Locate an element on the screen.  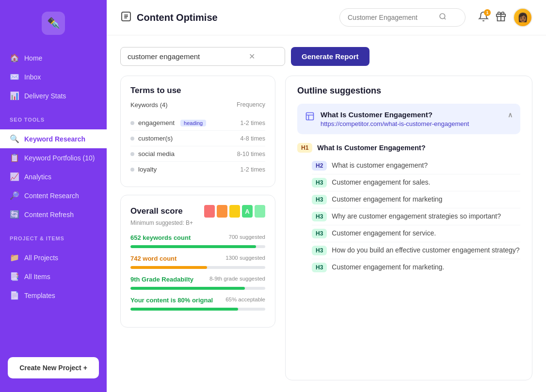
term-row: loyalty 1-2 times is located at coordinates (198, 170).